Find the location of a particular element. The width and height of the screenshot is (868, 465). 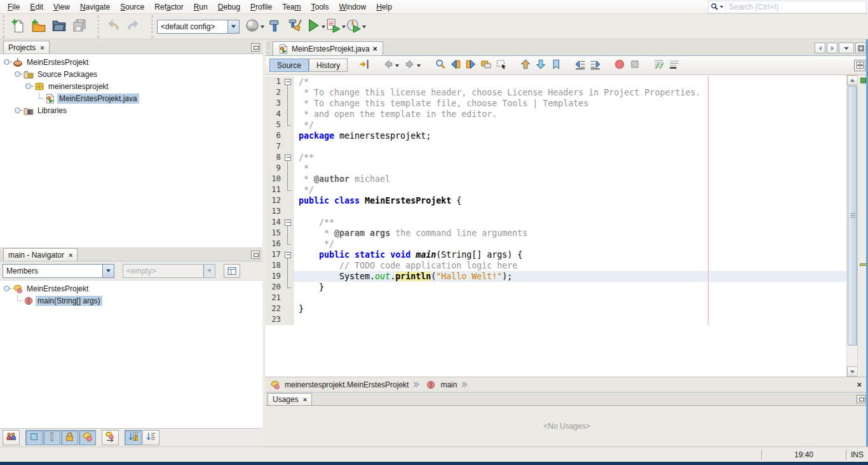

source-view-button: Source is located at coordinates (289, 65).